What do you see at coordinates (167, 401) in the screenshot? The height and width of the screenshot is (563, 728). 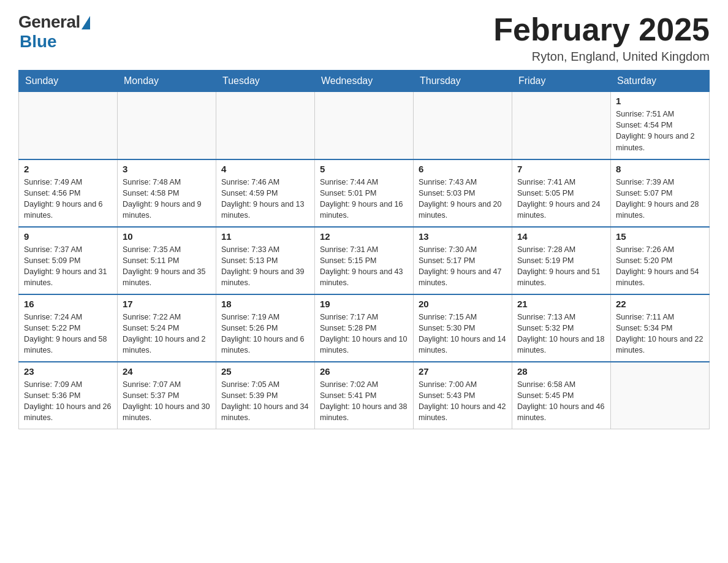 I see `day-info: Sunrise: 7:07 AM Sunset: 5:37 PM Dayligh…` at bounding box center [167, 401].